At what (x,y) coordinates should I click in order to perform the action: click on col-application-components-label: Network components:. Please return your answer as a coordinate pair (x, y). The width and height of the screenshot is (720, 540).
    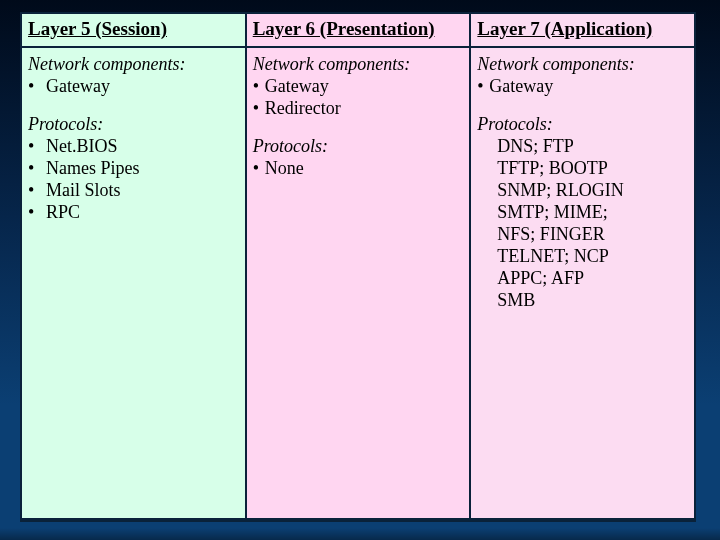
    Looking at the image, I should click on (582, 64).